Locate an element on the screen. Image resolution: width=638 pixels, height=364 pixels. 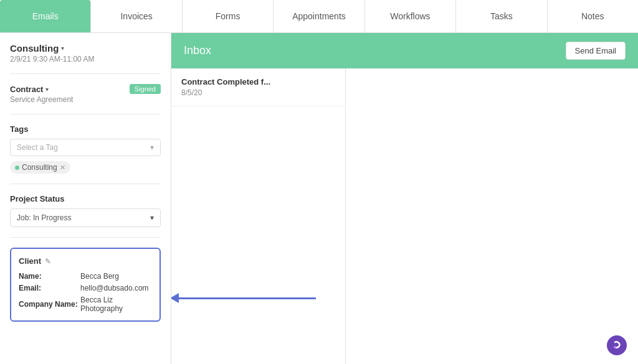
service-agreement: Service Agreement is located at coordinates (85, 100).